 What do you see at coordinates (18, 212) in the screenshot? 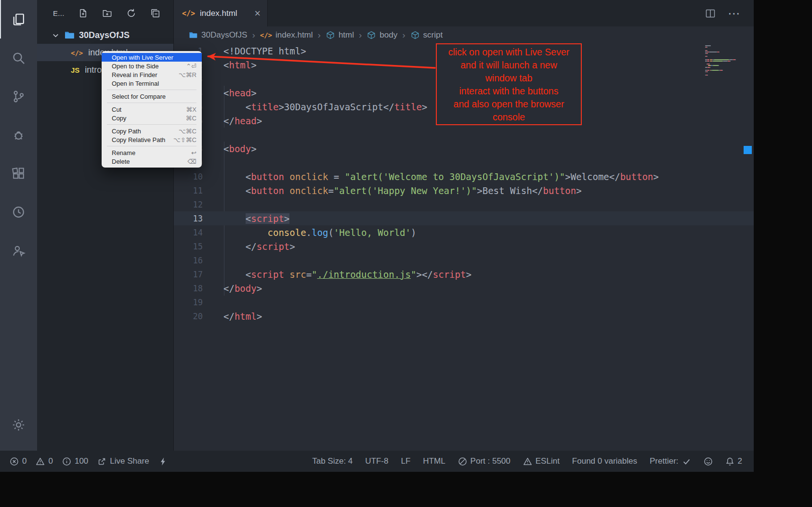
I see `activity-history` at bounding box center [18, 212].